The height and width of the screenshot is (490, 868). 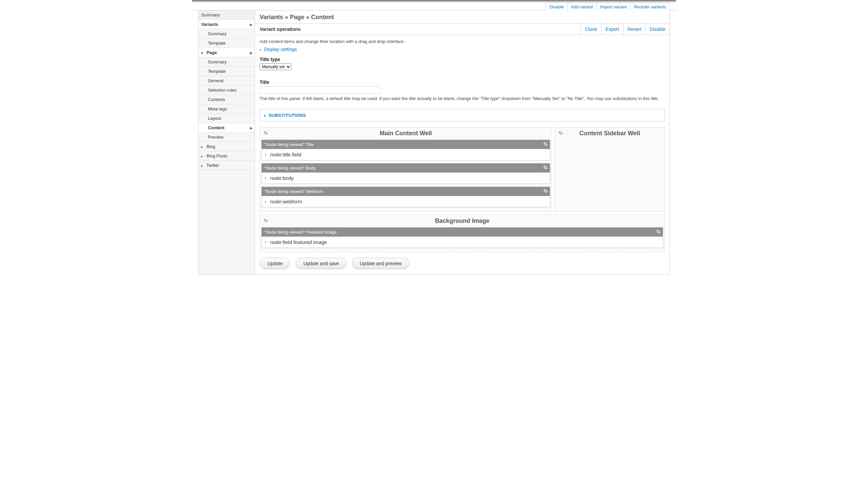 What do you see at coordinates (650, 7) in the screenshot?
I see `tab-reorder-variants: Reorder variants` at bounding box center [650, 7].